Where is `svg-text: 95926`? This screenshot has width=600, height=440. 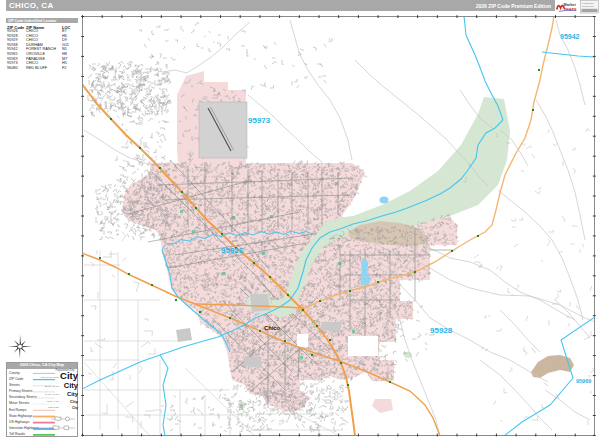 svg-text: 95926 is located at coordinates (232, 250).